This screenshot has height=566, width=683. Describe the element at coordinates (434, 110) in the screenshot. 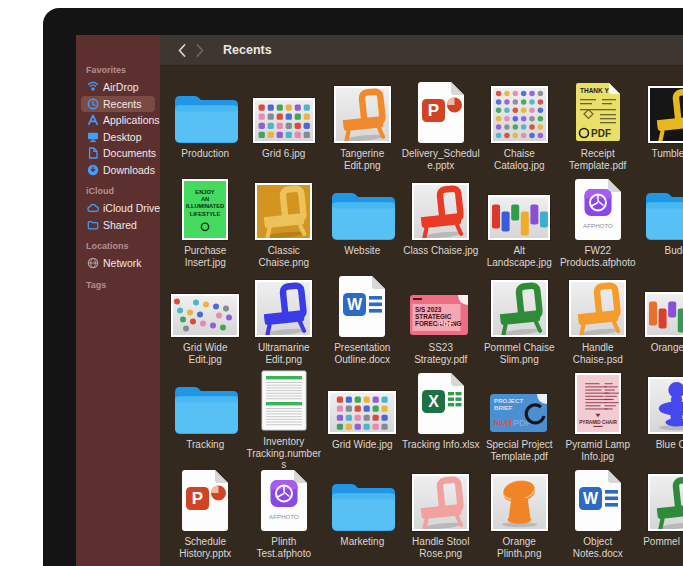

I see `svg-text: P` at that location.